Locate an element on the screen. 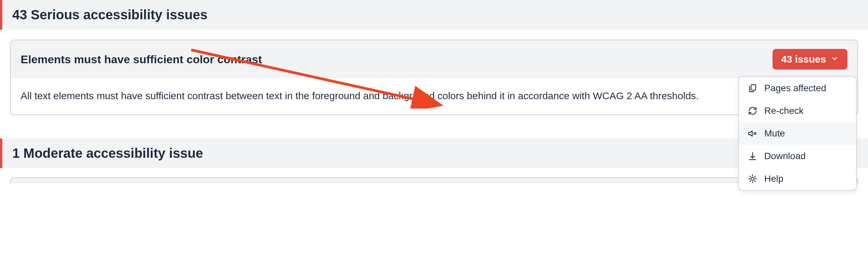 The width and height of the screenshot is (868, 253). moderate-issues-header: 1 Moderate accessibility issue is located at coordinates (434, 153).